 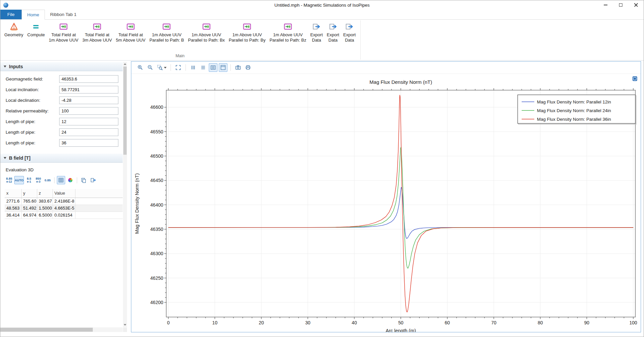 What do you see at coordinates (19, 180) in the screenshot?
I see `format-label: AUTO` at bounding box center [19, 180].